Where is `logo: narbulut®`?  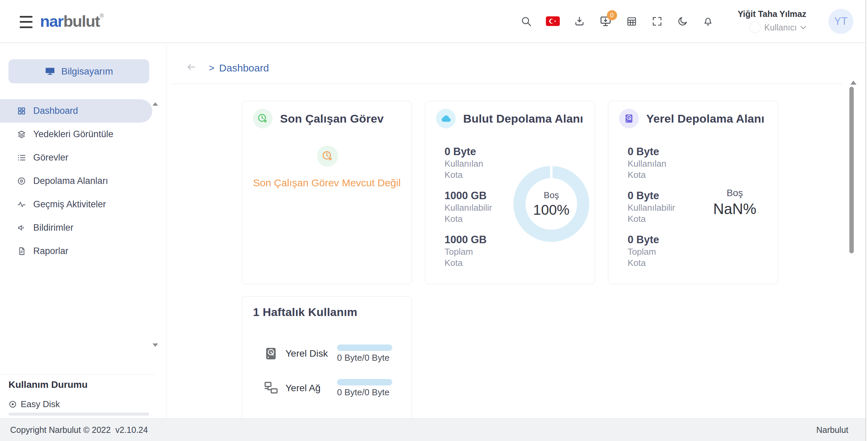
logo: narbulut® is located at coordinates (72, 21).